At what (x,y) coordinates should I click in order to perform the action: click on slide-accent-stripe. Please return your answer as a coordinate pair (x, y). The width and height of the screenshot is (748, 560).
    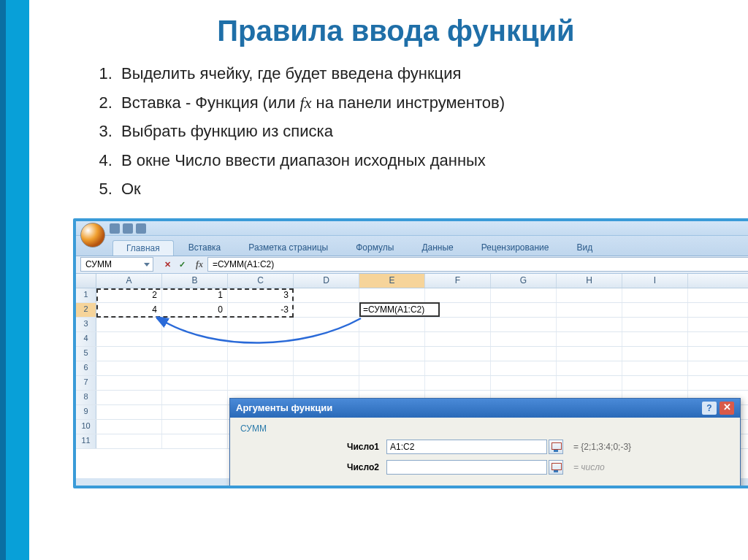
    Looking at the image, I should click on (15, 280).